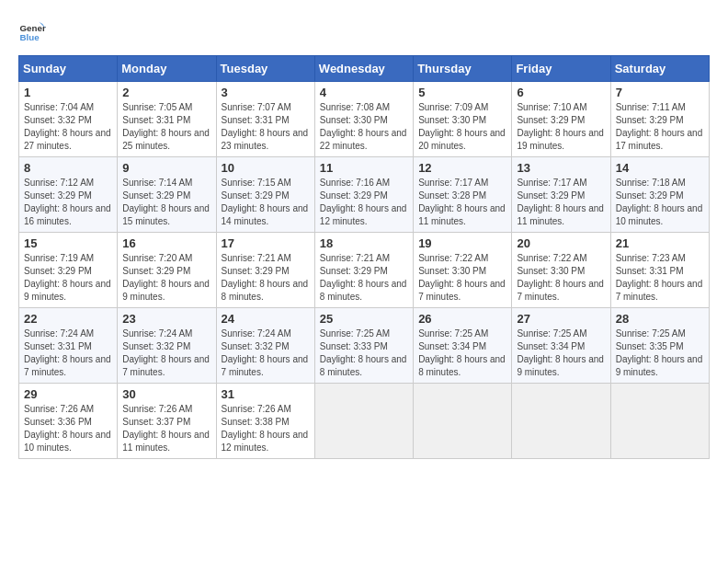 Image resolution: width=728 pixels, height=563 pixels. I want to click on day-number: 25, so click(364, 318).